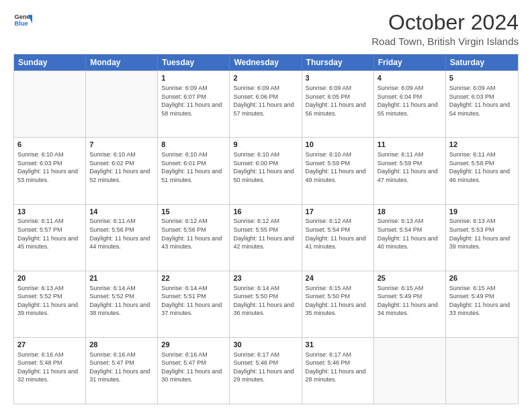 The image size is (532, 411). I want to click on cell-info: Sunrise: 6:16 AM Sunset: 5:47 PM Dayligh…, so click(122, 367).